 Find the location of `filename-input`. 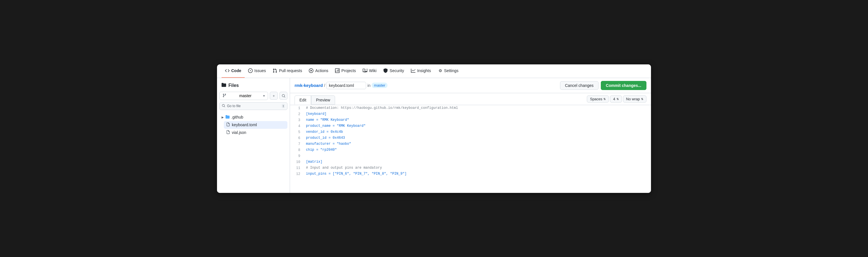

filename-input is located at coordinates (346, 86).